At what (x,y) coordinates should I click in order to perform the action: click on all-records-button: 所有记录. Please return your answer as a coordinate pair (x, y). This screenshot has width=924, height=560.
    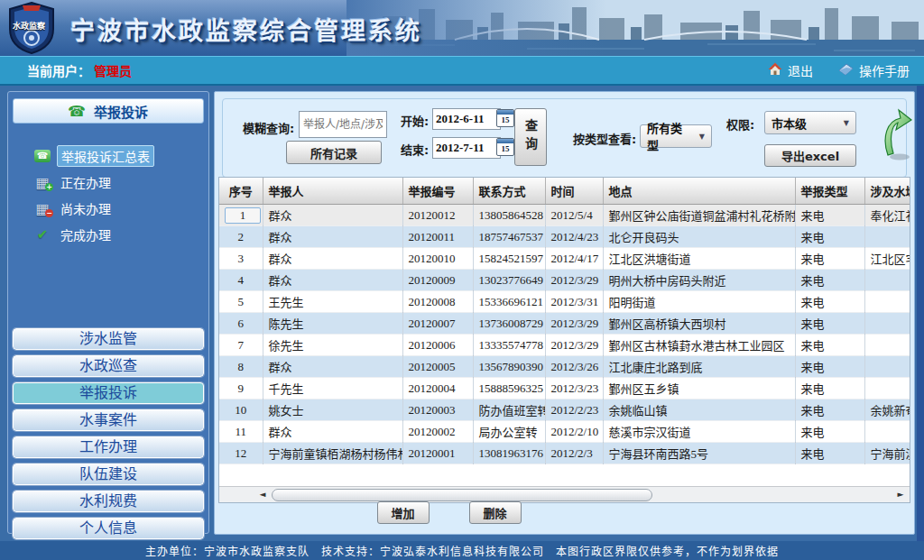
    Looking at the image, I should click on (334, 152).